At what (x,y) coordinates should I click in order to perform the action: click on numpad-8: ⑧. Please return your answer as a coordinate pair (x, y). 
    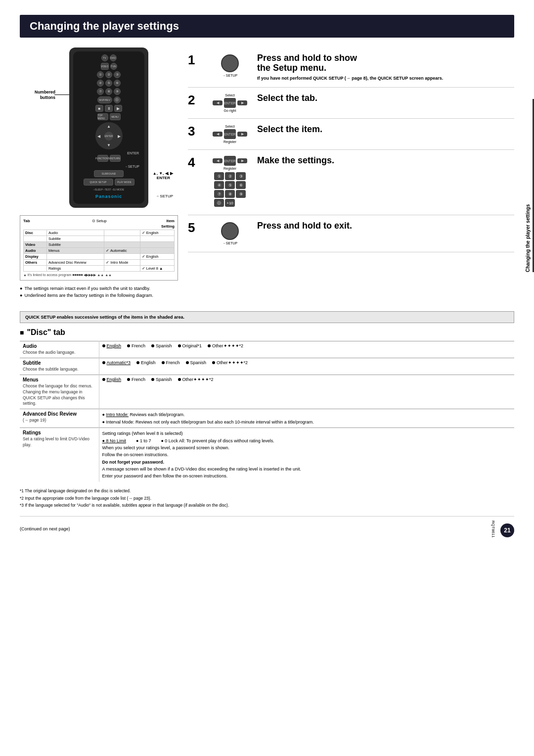
    Looking at the image, I should click on (230, 194).